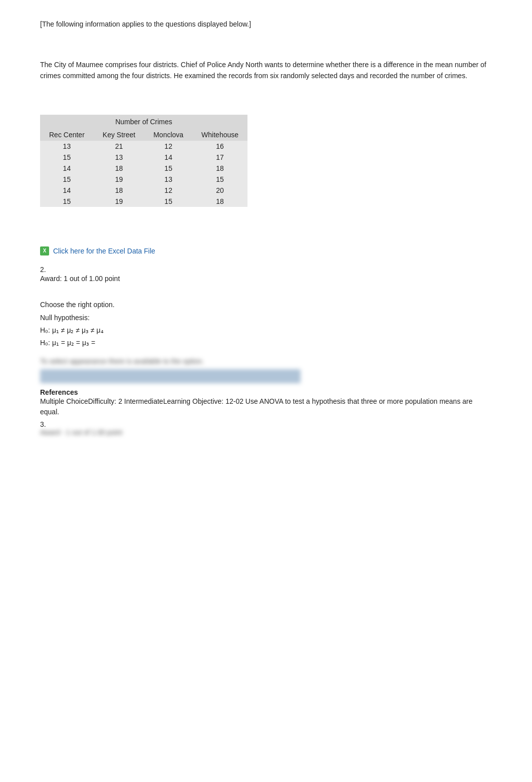 The width and height of the screenshot is (532, 782). What do you see at coordinates (266, 361) in the screenshot?
I see `blurred-option-text: To select appearance there is available …` at bounding box center [266, 361].